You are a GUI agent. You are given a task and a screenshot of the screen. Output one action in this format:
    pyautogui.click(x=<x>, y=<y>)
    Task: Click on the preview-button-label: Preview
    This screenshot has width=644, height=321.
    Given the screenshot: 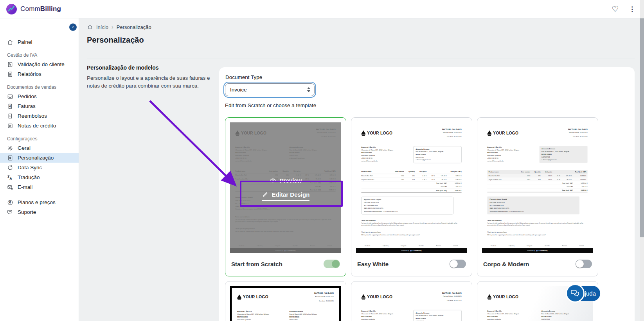 What is the action you would take?
    pyautogui.click(x=291, y=181)
    